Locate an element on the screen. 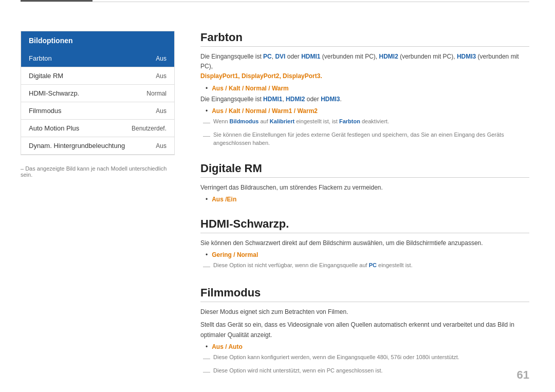  sidebar-item-5: Dynam. HintergrundbeleuchtungAus is located at coordinates (98, 146).